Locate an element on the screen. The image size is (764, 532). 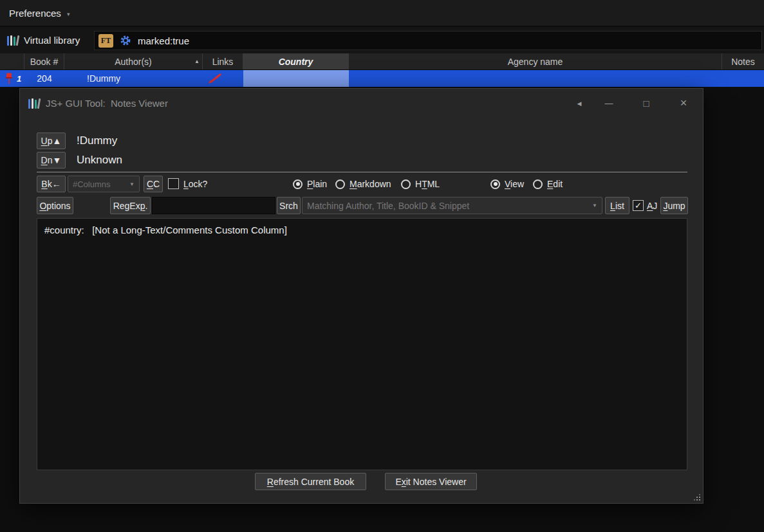
column-header-links: Links is located at coordinates (223, 62).